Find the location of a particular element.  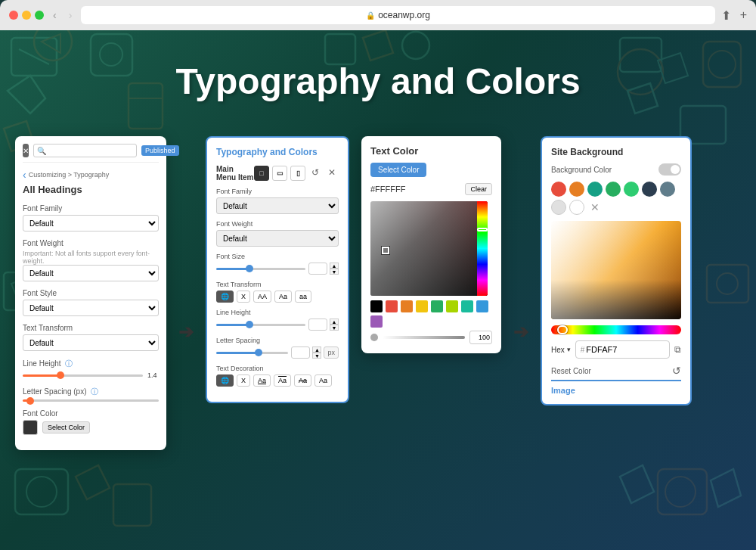

address-bar: 🔒 oceanwp.org is located at coordinates (398, 15).